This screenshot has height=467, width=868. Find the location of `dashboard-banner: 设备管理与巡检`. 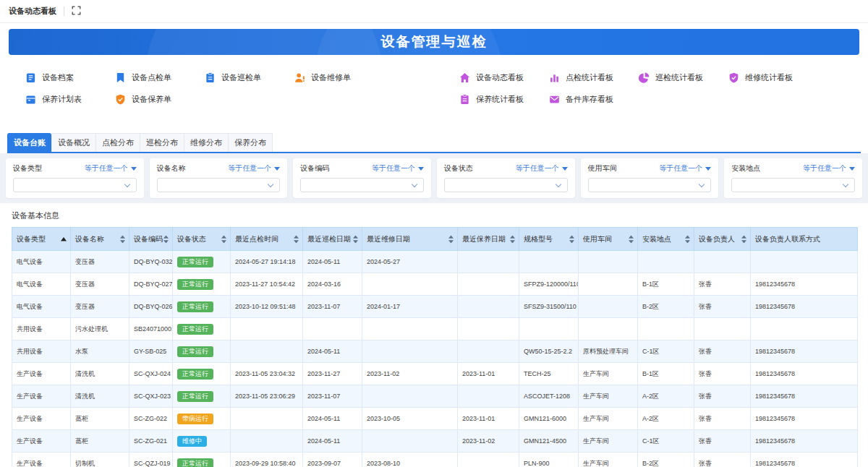

dashboard-banner: 设备管理与巡检 is located at coordinates (434, 42).